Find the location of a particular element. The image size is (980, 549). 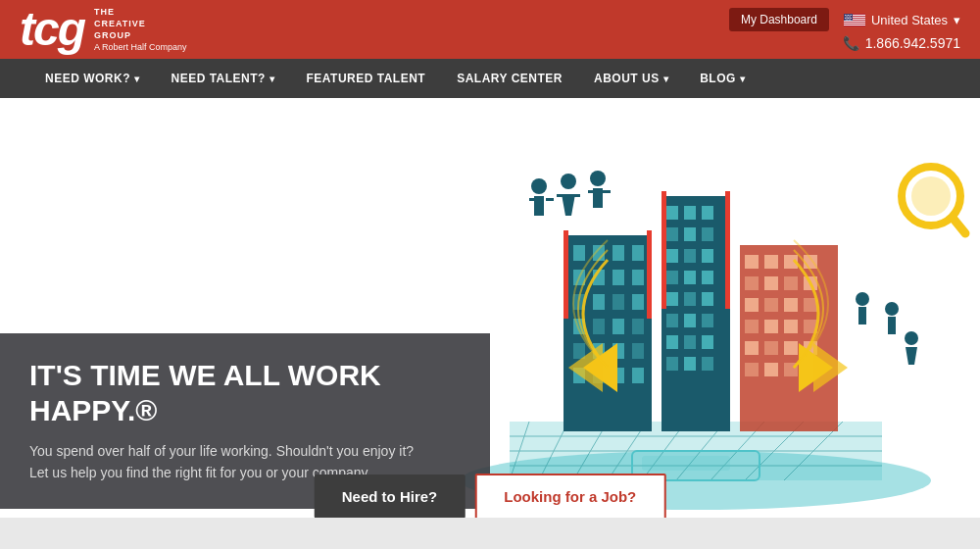

need-to-hire-button: Need to Hire? is located at coordinates (390, 496).